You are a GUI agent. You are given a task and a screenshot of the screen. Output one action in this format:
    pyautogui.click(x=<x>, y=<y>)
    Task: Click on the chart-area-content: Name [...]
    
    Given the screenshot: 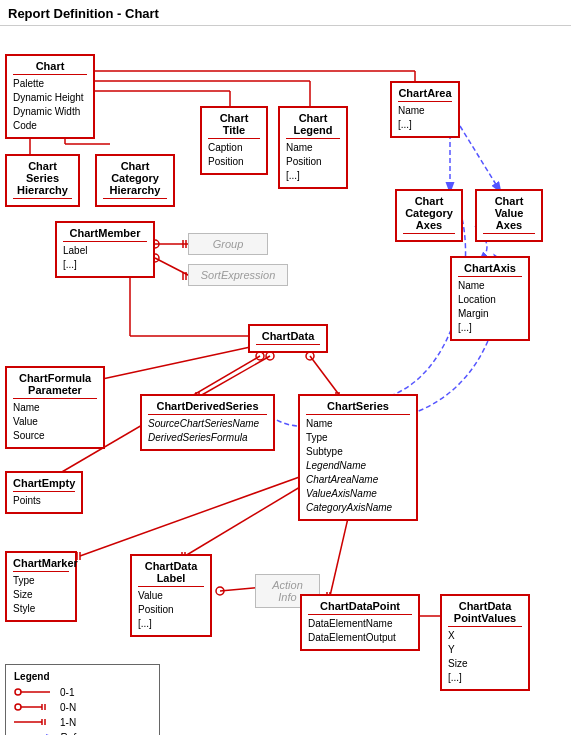 What is the action you would take?
    pyautogui.click(x=425, y=118)
    